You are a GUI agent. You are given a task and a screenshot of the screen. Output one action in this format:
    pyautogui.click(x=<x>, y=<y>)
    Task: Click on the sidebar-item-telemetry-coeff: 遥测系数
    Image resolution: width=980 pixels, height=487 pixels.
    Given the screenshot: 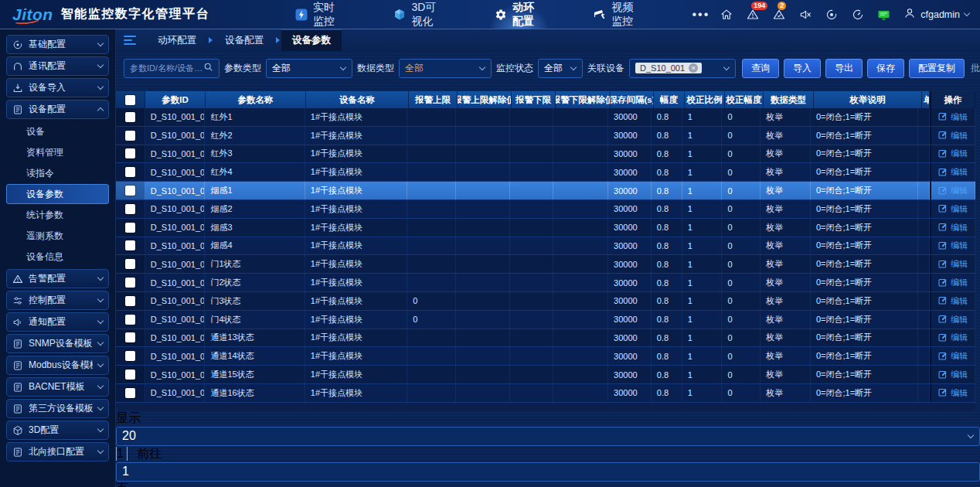 What is the action you would take?
    pyautogui.click(x=57, y=236)
    